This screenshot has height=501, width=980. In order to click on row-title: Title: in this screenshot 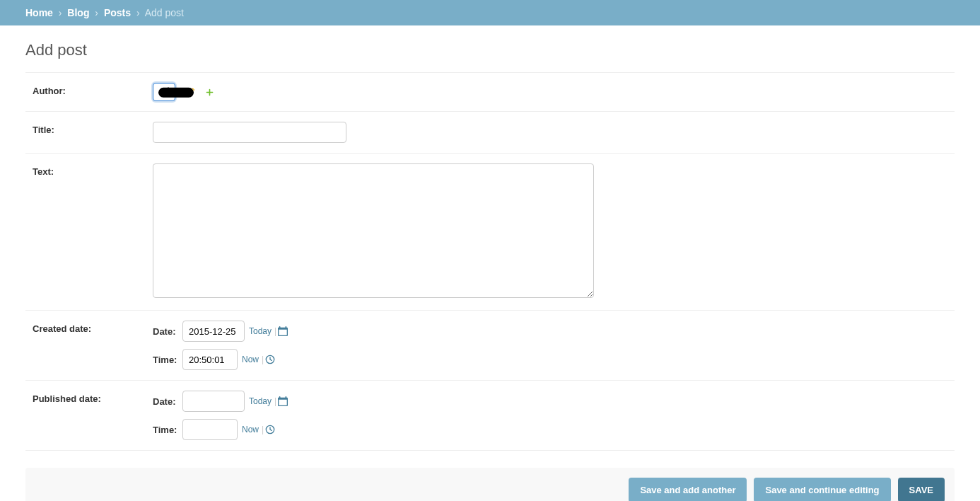, I will do `click(490, 133)`.